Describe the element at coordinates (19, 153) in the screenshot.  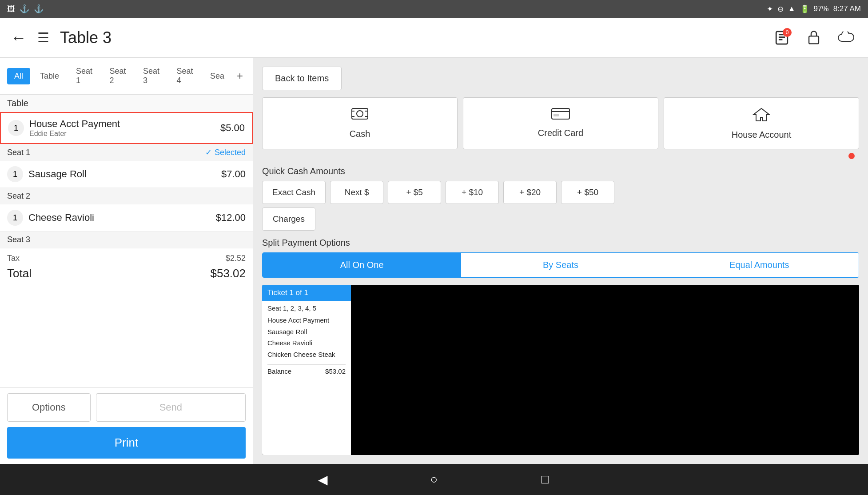
I see `seat1-label: Seat 1` at that location.